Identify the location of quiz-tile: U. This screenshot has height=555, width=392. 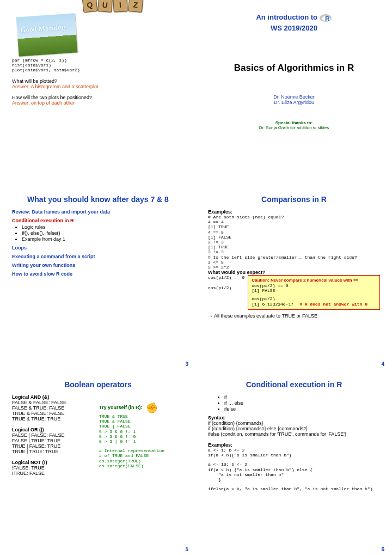
(105, 7).